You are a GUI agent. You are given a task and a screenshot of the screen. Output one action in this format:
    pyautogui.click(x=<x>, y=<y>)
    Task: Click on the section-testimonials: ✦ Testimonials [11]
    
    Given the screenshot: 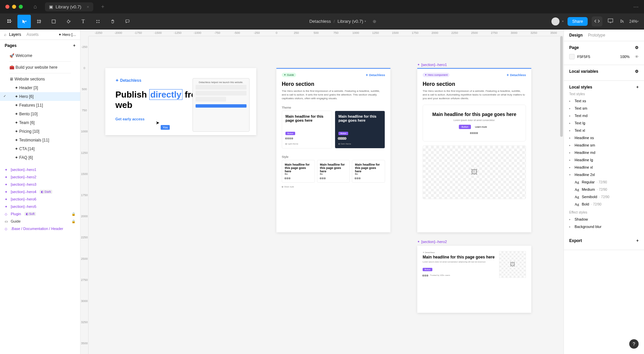 What is the action you would take?
    pyautogui.click(x=40, y=140)
    